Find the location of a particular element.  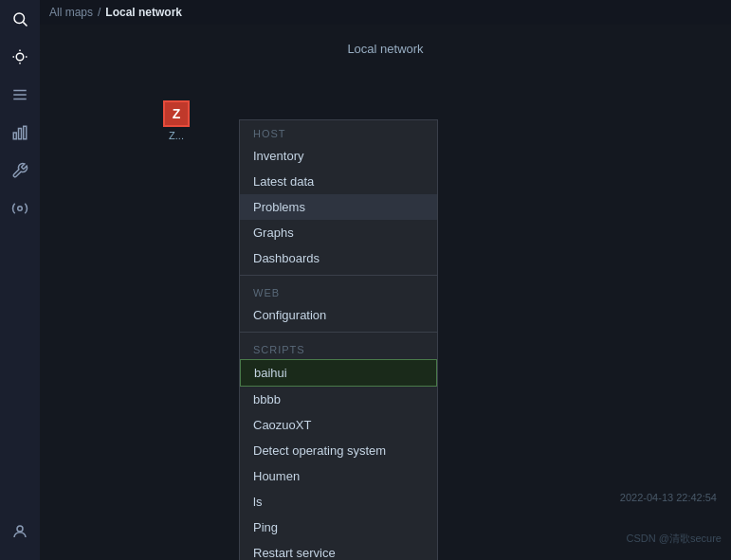

sidebar is located at coordinates (20, 280).